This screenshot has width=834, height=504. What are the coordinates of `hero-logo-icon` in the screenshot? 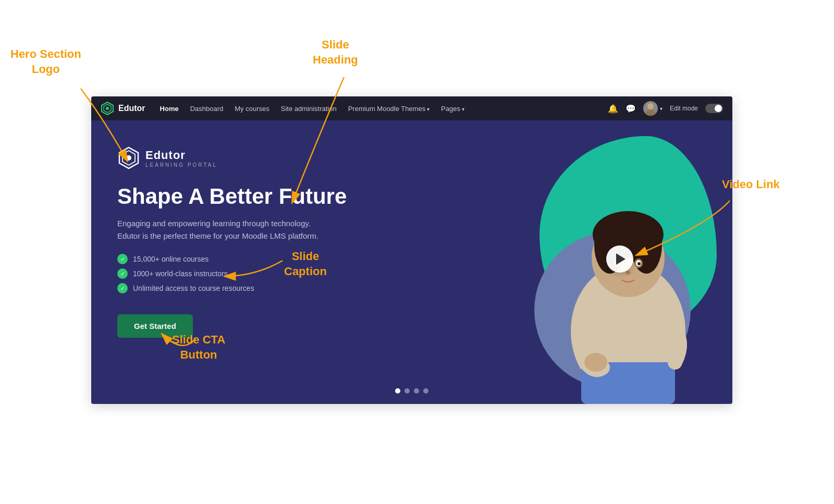 It's located at (129, 158).